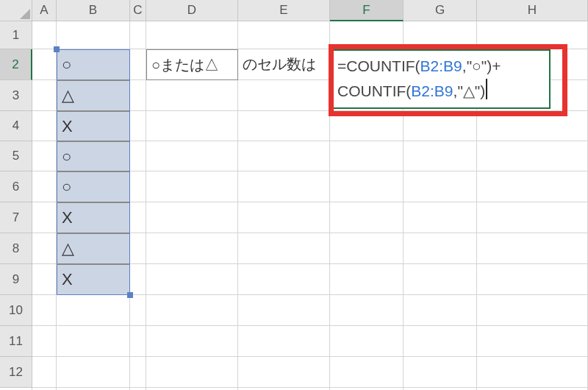 The image size is (588, 390). What do you see at coordinates (44, 10) in the screenshot?
I see `col-header-a: A` at bounding box center [44, 10].